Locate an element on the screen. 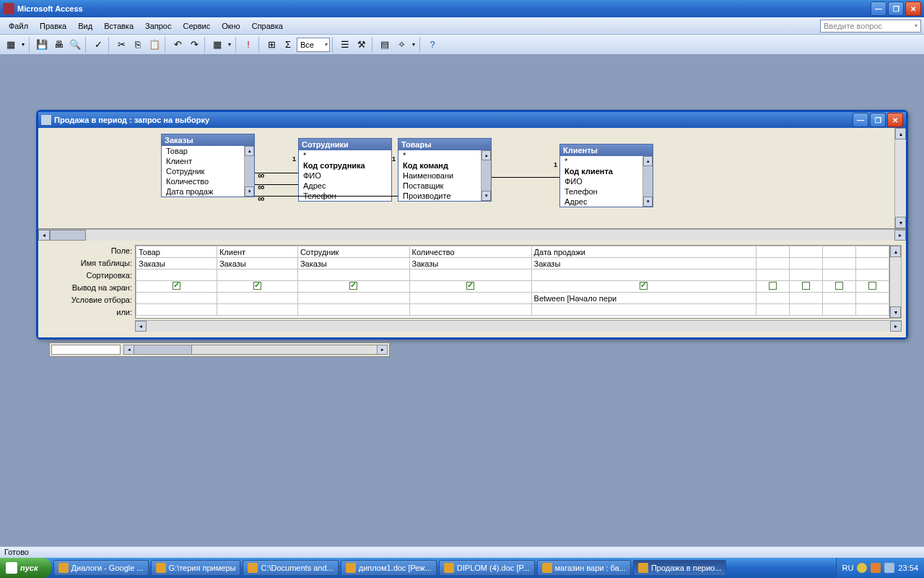  table-field: ФИО is located at coordinates (345, 176).